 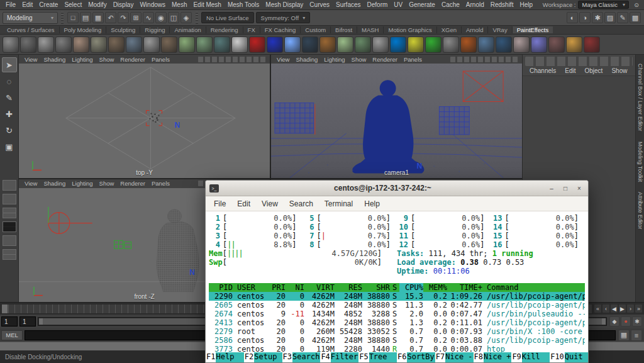 What do you see at coordinates (623, 18) in the screenshot?
I see `paint-effects-icon: ✎` at bounding box center [623, 18].